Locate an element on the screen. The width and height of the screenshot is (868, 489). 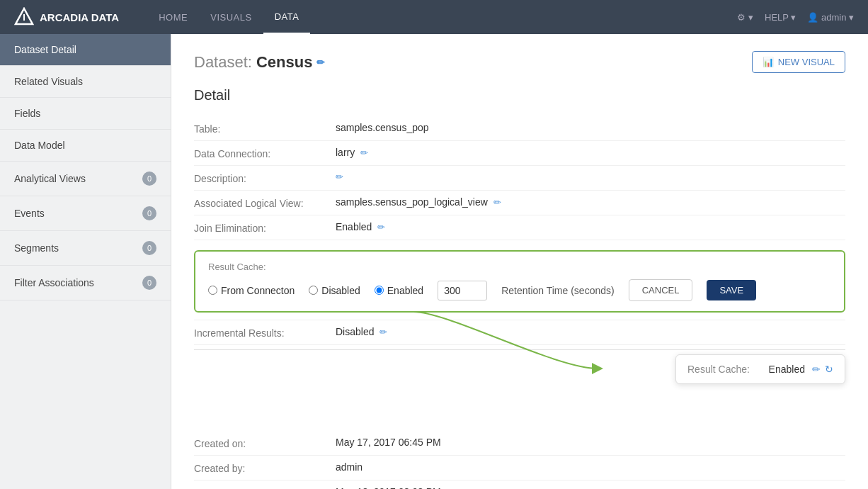
radio-enabled-input is located at coordinates (379, 291).